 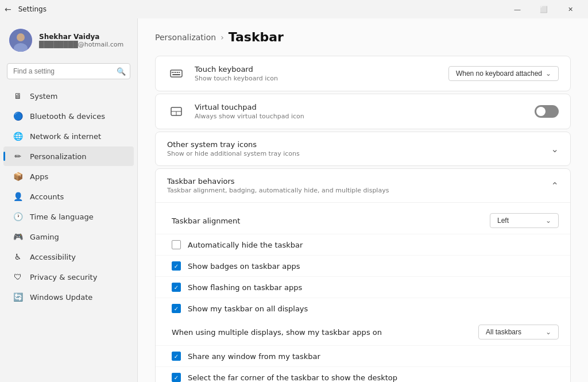 I want to click on sidebar-item-label-privacy: Privacy & security, so click(x=63, y=277).